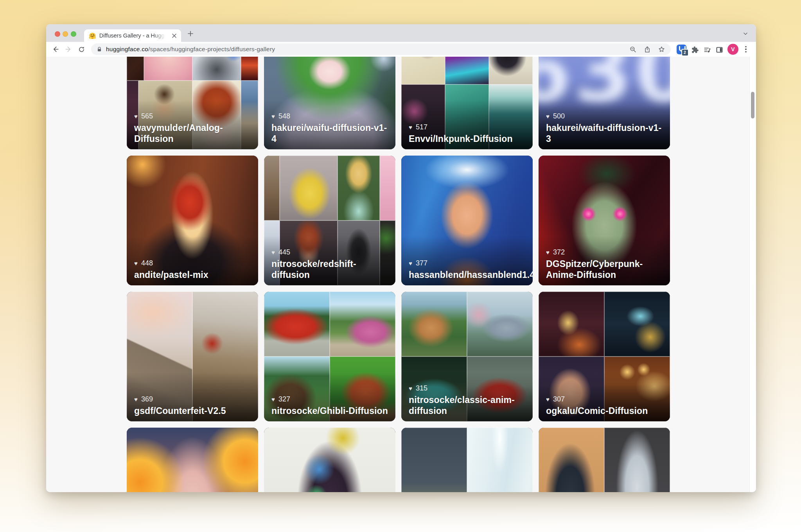  Describe the element at coordinates (468, 134) in the screenshot. I see `card-meta: ♥517Envvi/Inkpunk-Diffusion` at that location.